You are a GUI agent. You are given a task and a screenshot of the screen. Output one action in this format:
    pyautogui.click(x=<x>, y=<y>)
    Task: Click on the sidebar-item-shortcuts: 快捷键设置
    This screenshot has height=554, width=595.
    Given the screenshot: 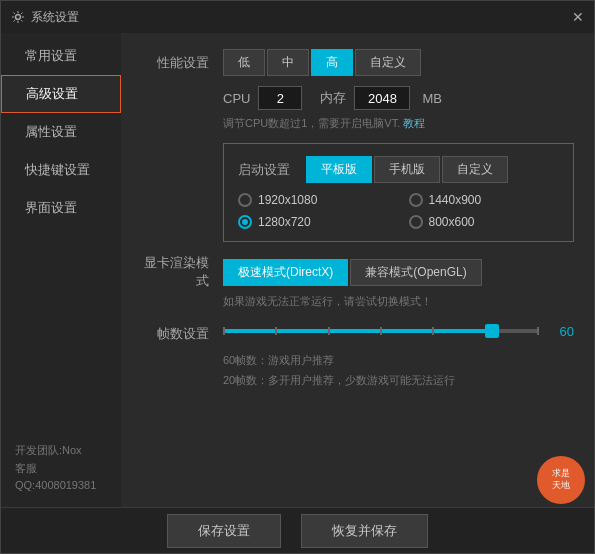 What is the action you would take?
    pyautogui.click(x=61, y=170)
    